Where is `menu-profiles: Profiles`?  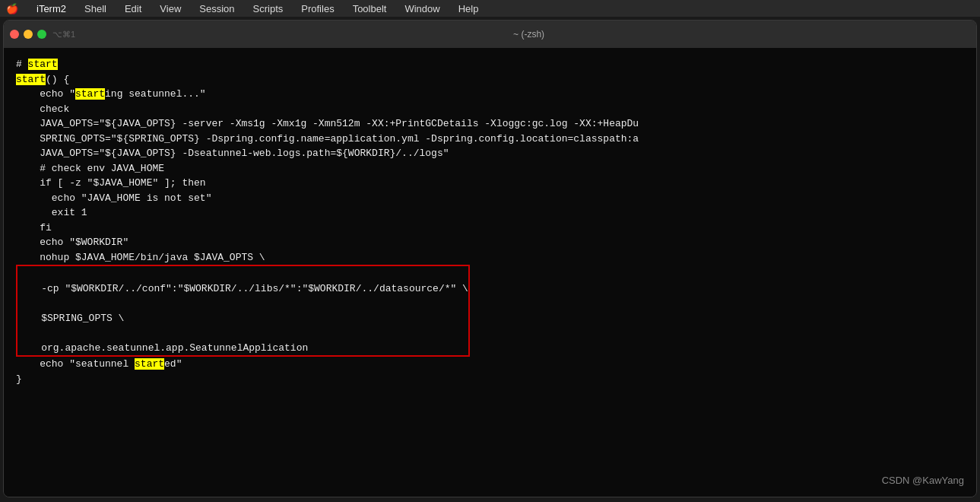 menu-profiles: Profiles is located at coordinates (318, 9).